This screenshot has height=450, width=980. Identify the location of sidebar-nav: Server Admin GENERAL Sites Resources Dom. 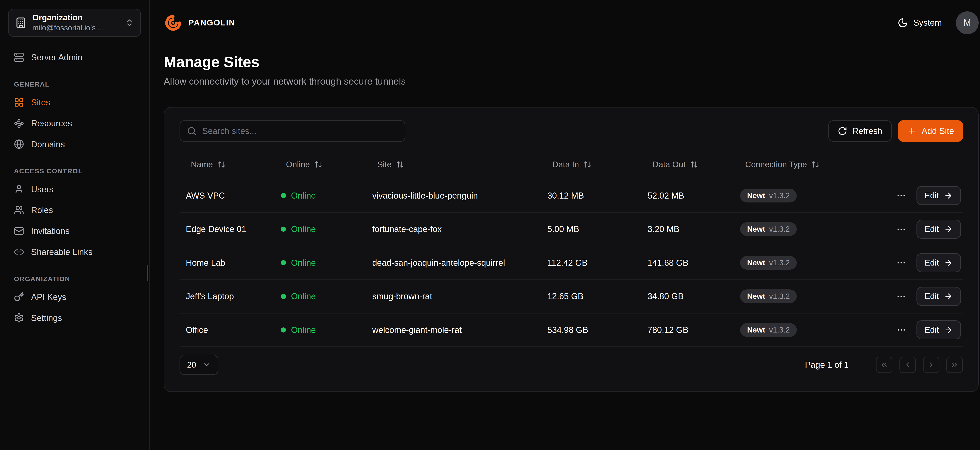
(75, 188).